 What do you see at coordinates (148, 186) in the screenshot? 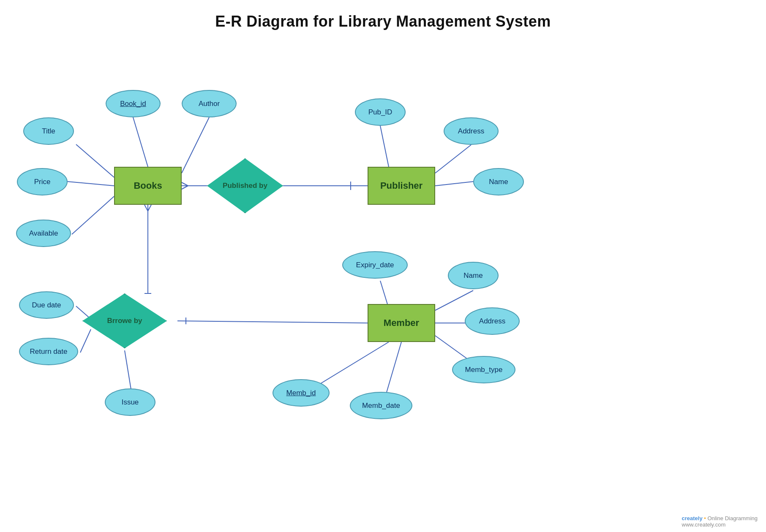
I see `entity-books: Books` at bounding box center [148, 186].